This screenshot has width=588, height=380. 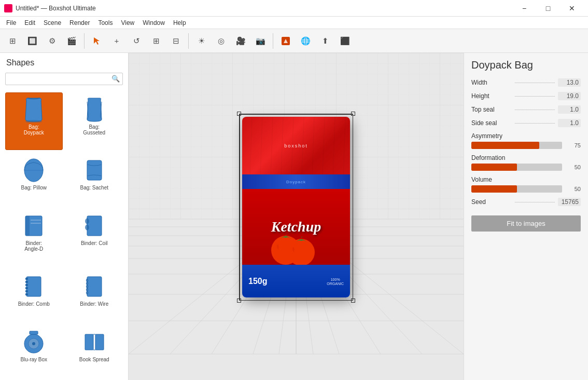 What do you see at coordinates (516, 189) in the screenshot?
I see `volume-bar` at bounding box center [516, 189].